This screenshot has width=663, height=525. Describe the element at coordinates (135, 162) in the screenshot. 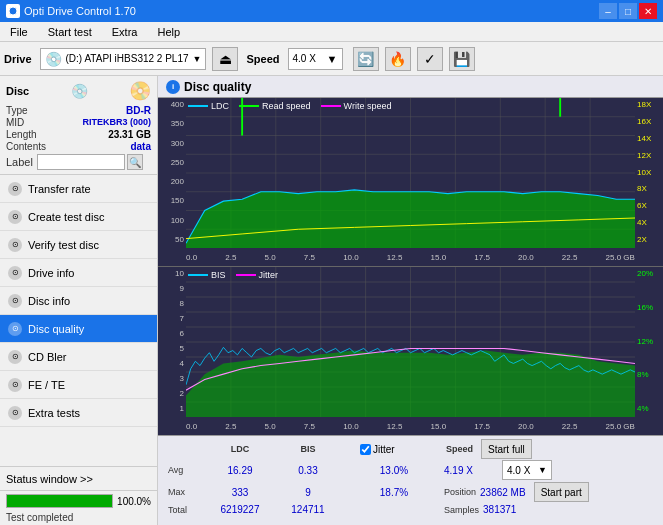

I see `disc-label-button: 🔍` at that location.